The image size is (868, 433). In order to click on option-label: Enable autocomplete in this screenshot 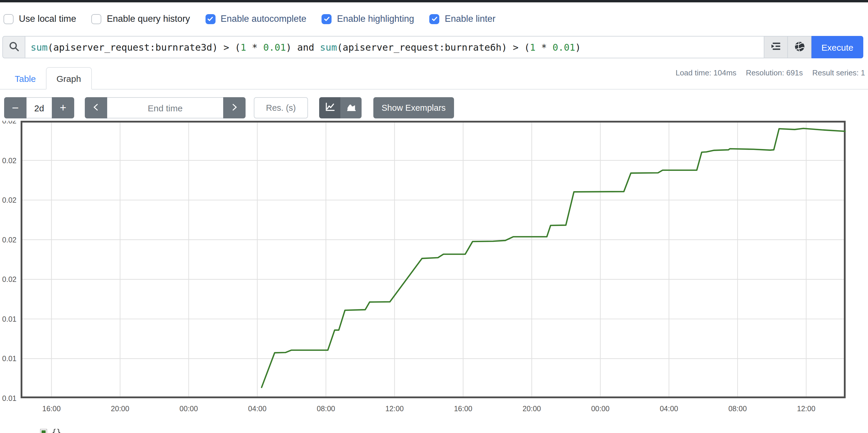, I will do `click(264, 19)`.